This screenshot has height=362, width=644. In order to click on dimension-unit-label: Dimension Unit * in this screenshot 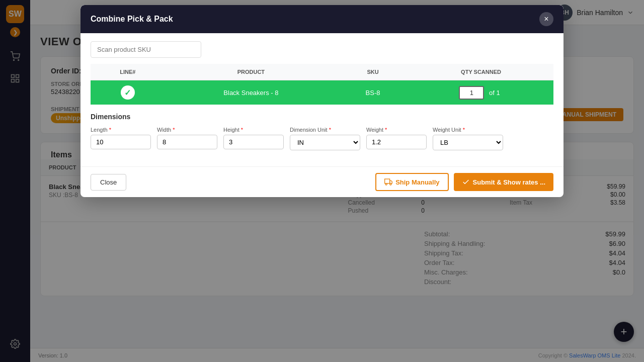, I will do `click(325, 130)`.